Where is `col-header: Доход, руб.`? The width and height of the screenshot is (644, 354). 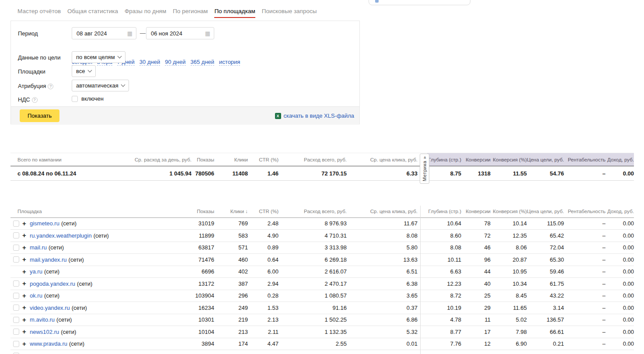 col-header: Доход, руб. is located at coordinates (620, 212).